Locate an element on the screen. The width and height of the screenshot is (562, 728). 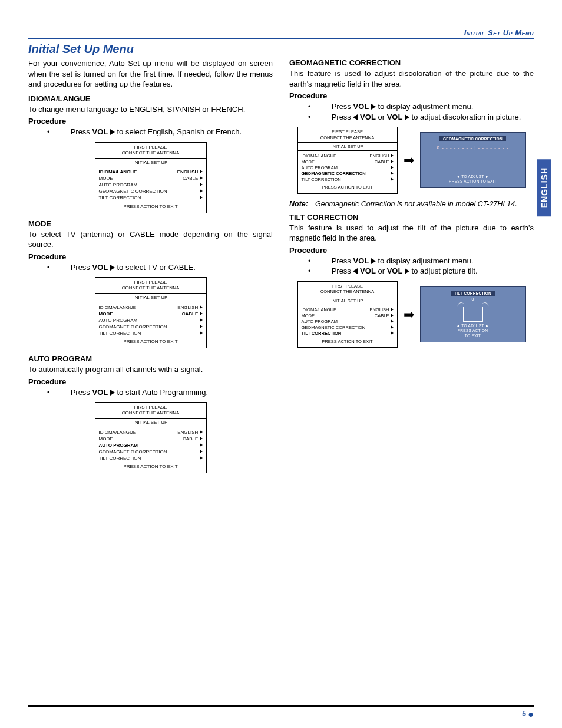
idioma-step: Press VOL to select English, Spanish or … is located at coordinates (165, 132).